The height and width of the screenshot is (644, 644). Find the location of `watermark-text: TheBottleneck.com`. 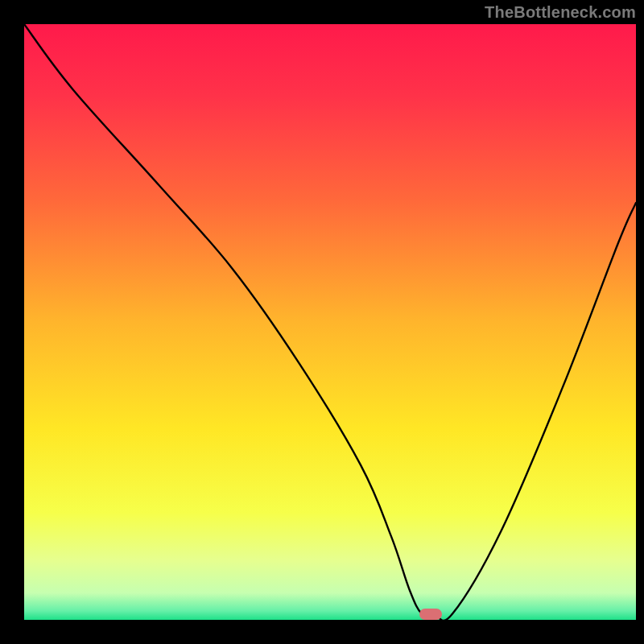

watermark-text: TheBottleneck.com is located at coordinates (560, 13).